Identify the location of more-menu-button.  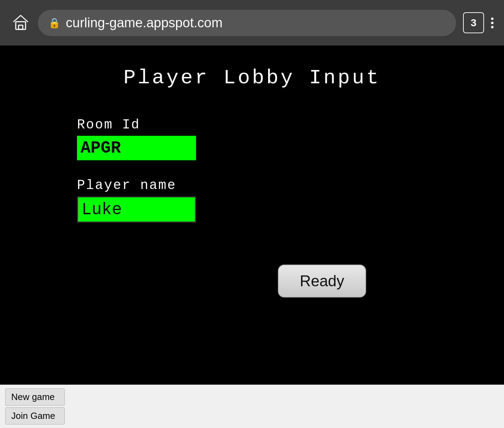
(492, 23).